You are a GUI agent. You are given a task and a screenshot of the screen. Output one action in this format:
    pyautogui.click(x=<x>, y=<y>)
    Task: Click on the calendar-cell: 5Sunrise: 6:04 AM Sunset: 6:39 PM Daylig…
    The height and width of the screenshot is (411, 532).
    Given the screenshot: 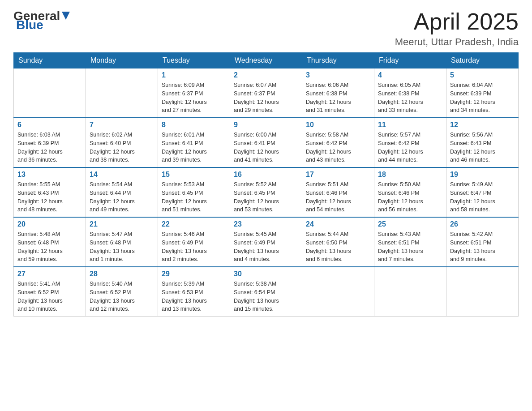 What is the action you would take?
    pyautogui.click(x=483, y=93)
    